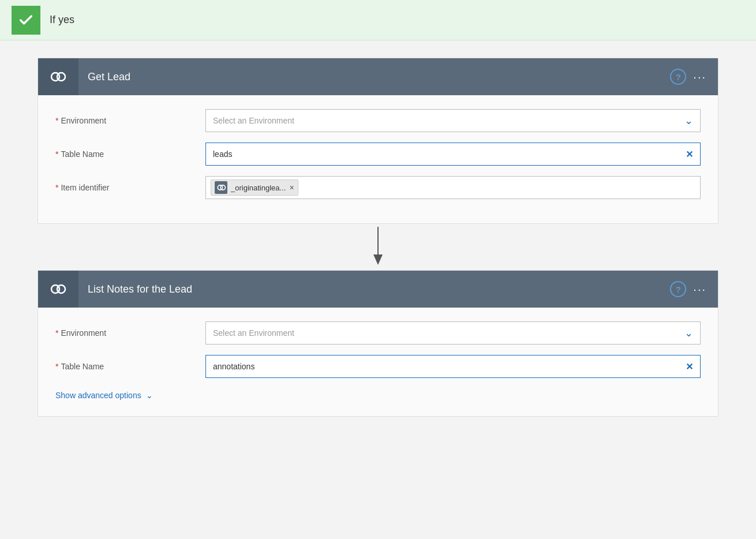  What do you see at coordinates (694, 289) in the screenshot?
I see `list-notes-actions: ? ···` at bounding box center [694, 289].